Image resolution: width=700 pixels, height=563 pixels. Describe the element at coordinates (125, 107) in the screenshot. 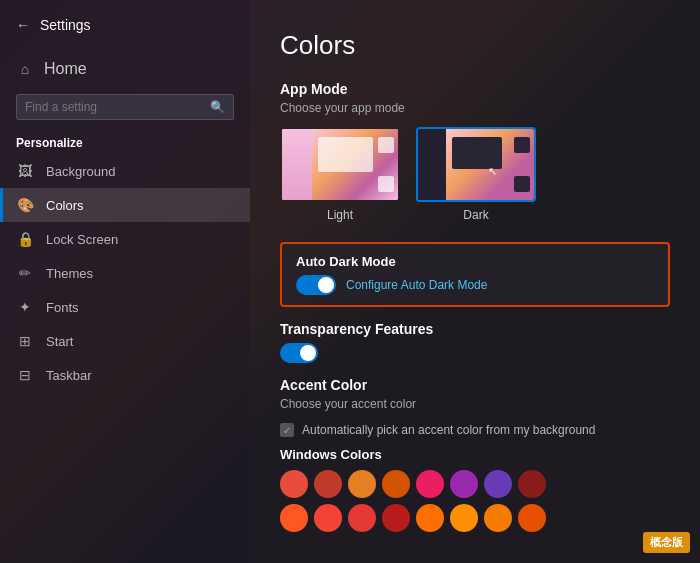

I see `search-box: 🔍` at that location.